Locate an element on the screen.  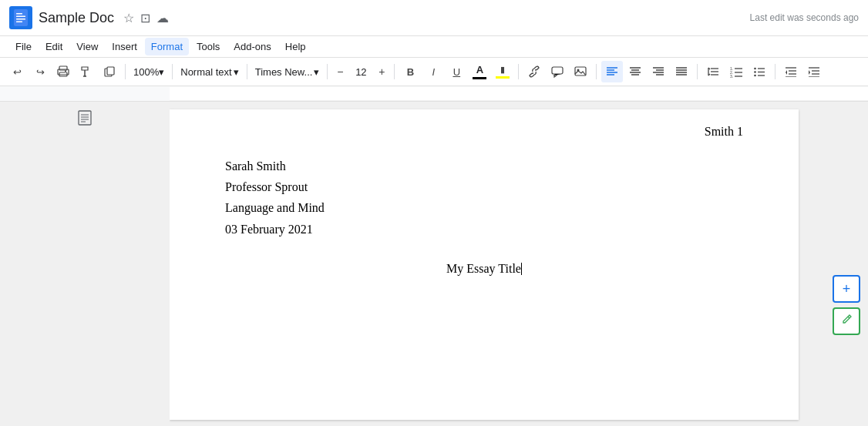
edit-icon is located at coordinates (846, 322).